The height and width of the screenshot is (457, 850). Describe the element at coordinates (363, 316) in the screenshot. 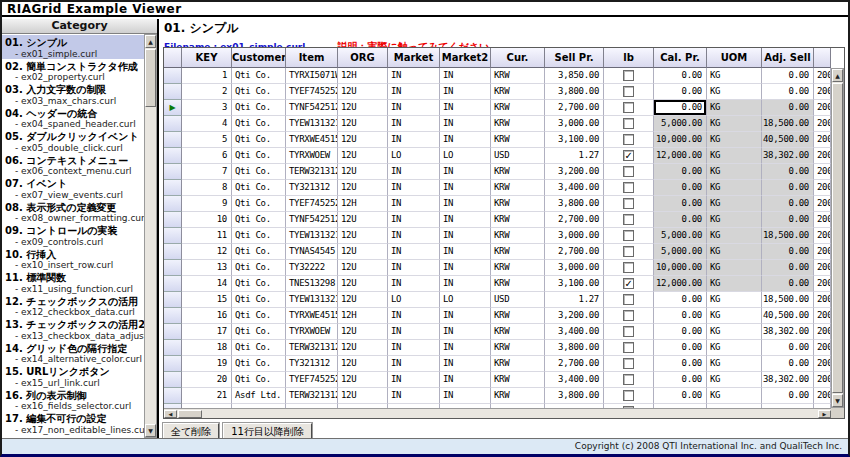

I see `cell-org: 12H` at that location.